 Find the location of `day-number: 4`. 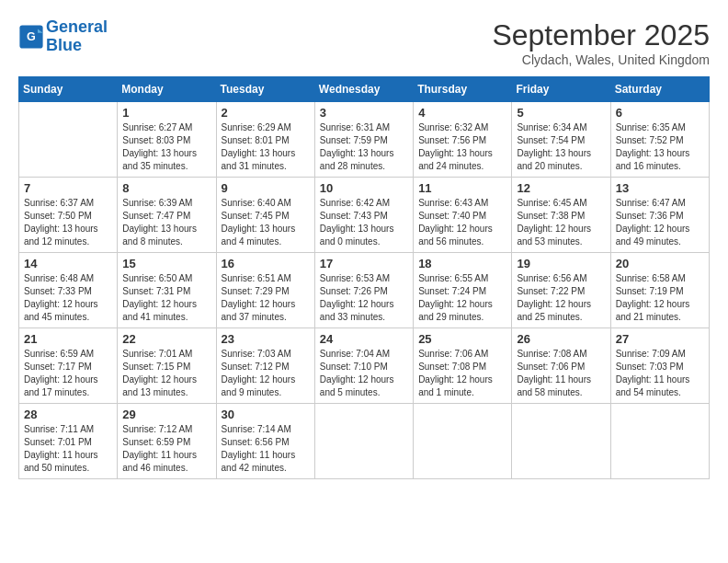

day-number: 4 is located at coordinates (462, 112).